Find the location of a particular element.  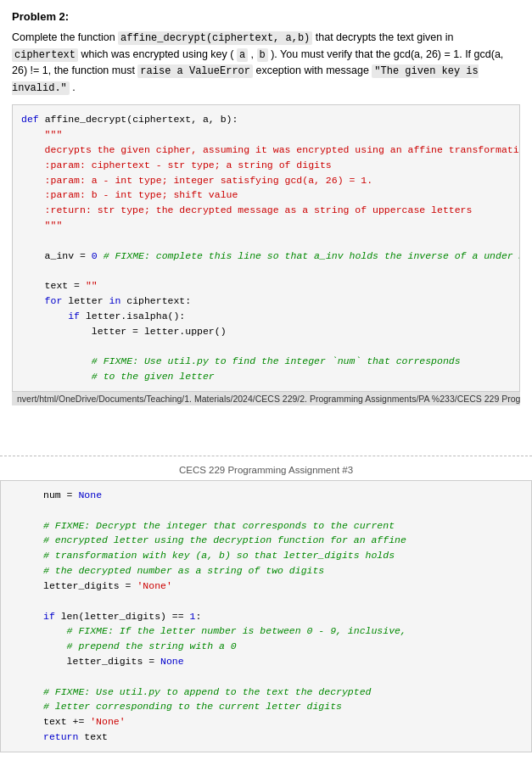

code-inline-a: a is located at coordinates (243, 55).